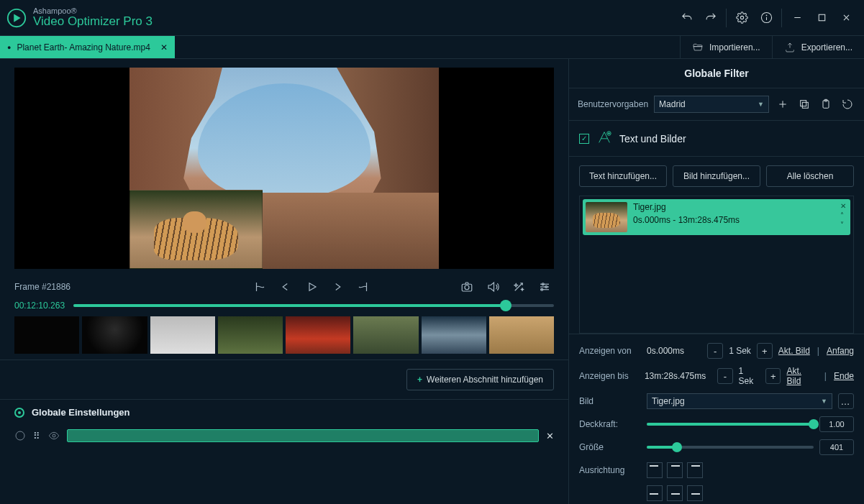 The width and height of the screenshot is (864, 504). What do you see at coordinates (797, 18) in the screenshot?
I see `minimize-button` at bounding box center [797, 18].